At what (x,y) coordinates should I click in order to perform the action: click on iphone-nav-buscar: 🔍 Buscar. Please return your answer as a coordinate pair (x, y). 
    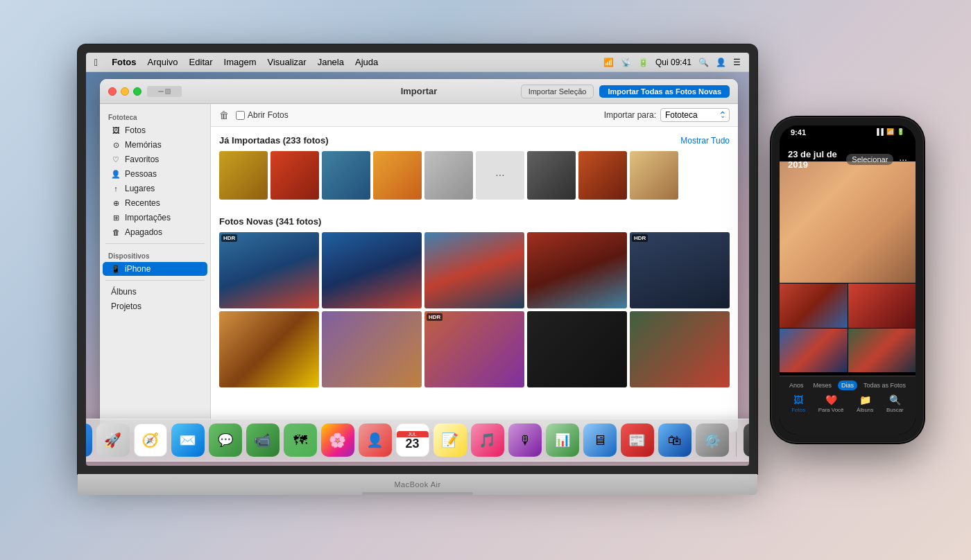
    Looking at the image, I should click on (895, 403).